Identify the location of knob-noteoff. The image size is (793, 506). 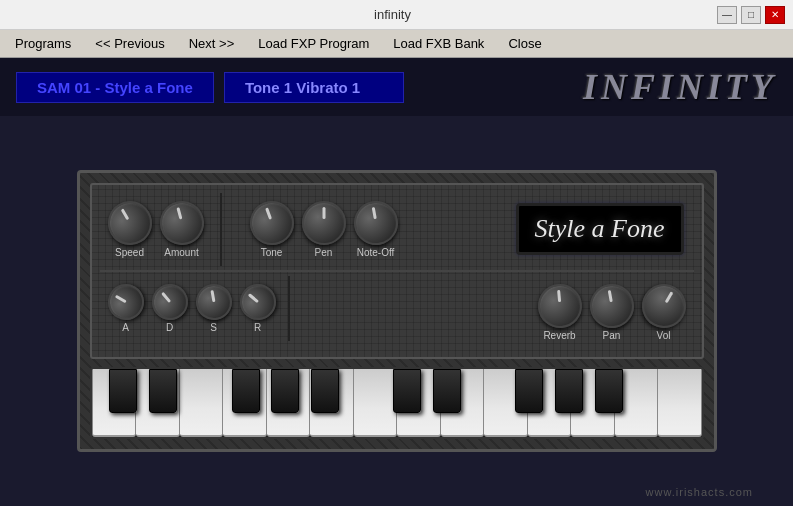
(376, 224).